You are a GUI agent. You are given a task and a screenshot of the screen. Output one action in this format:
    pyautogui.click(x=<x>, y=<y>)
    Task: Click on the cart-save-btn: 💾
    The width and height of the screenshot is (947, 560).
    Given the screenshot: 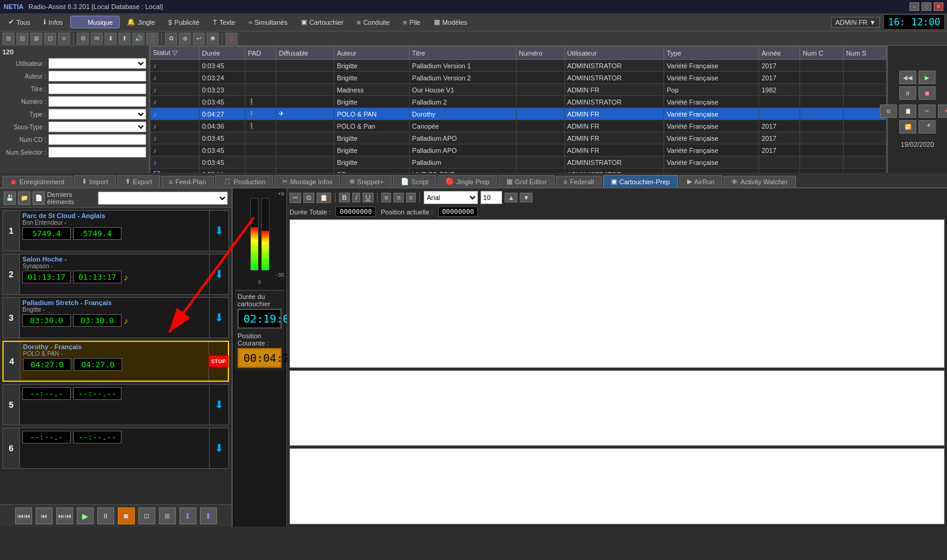 What is the action you would take?
    pyautogui.click(x=10, y=198)
    